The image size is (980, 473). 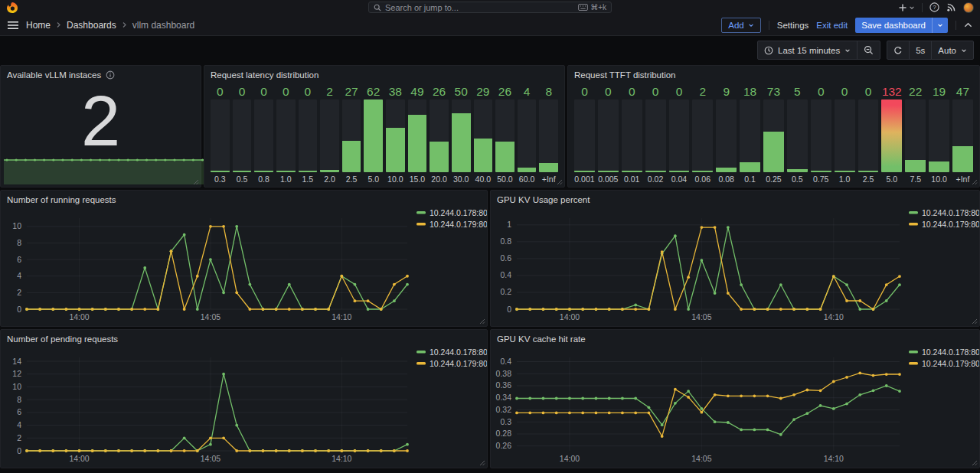 What do you see at coordinates (509, 224) in the screenshot?
I see `svg-text: 1` at bounding box center [509, 224].